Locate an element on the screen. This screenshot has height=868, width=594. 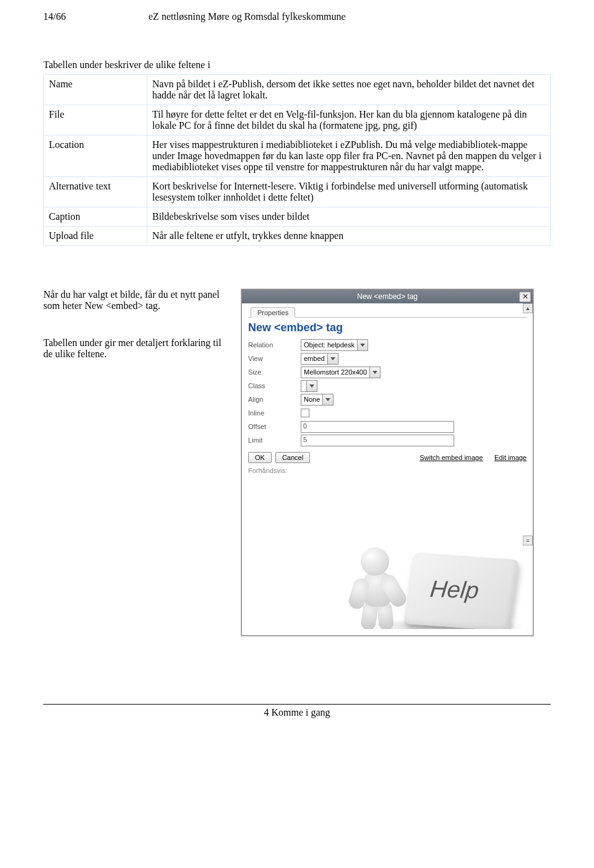
table-row: File Til høyre for dette feltet er det e… is located at coordinates (297, 120).